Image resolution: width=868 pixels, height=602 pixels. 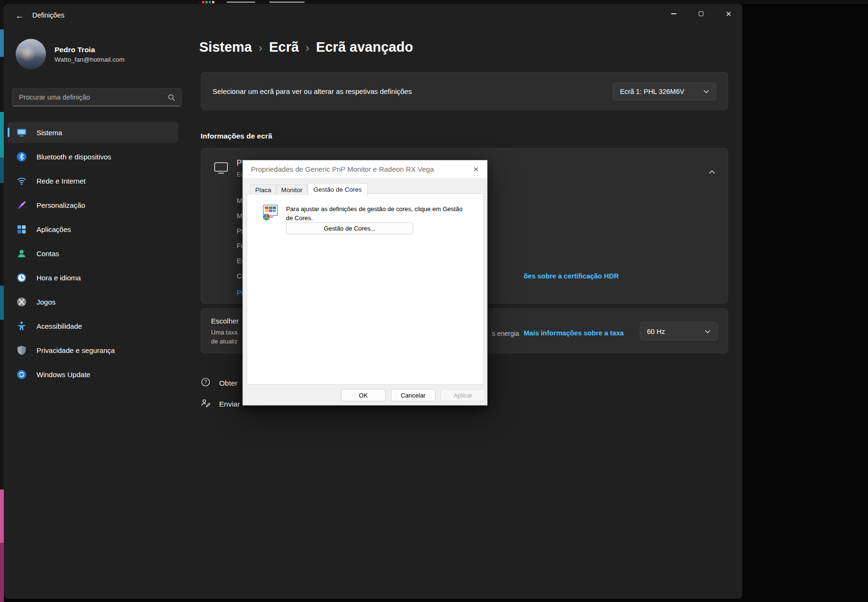 What do you see at coordinates (22, 302) in the screenshot?
I see `xbox-games-icon` at bounding box center [22, 302].